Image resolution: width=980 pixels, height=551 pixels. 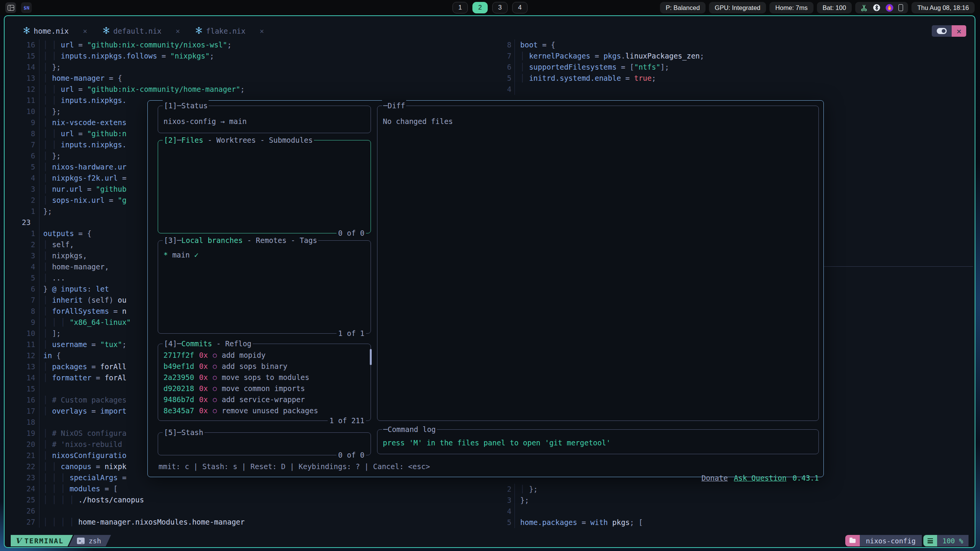 I want to click on code-line: 25│ │ │ │ ./hosts/canopus, so click(x=250, y=500).